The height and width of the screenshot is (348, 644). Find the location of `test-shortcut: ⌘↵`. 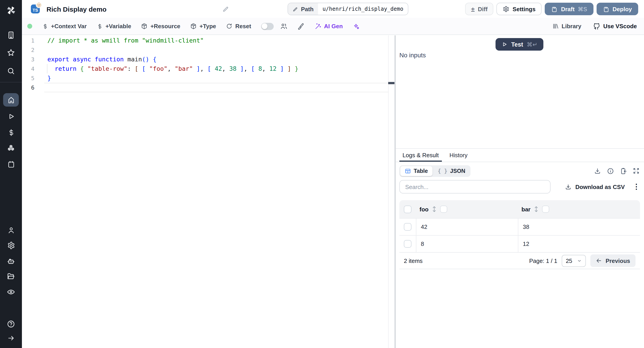

test-shortcut: ⌘↵ is located at coordinates (532, 45).